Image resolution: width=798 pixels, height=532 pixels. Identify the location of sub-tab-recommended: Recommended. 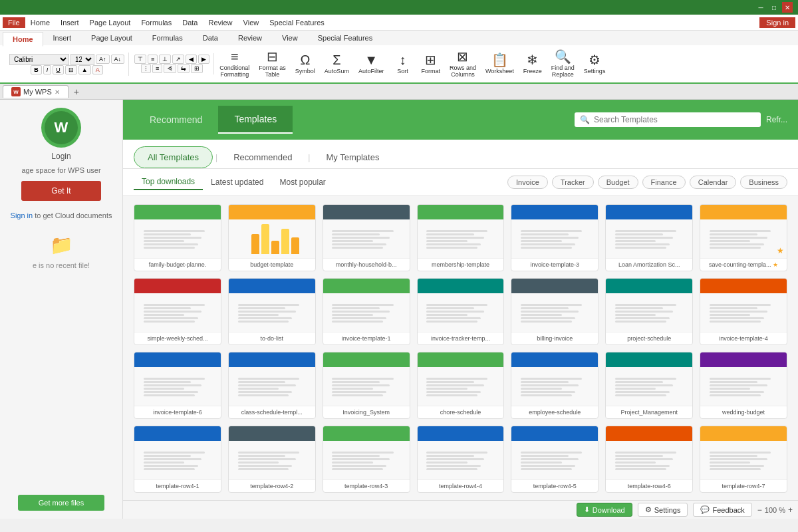
(263, 157).